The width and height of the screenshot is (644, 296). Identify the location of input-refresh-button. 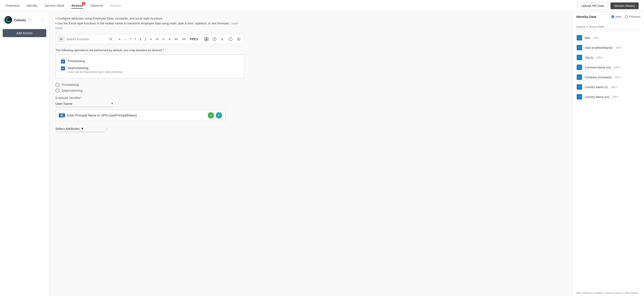
(219, 116).